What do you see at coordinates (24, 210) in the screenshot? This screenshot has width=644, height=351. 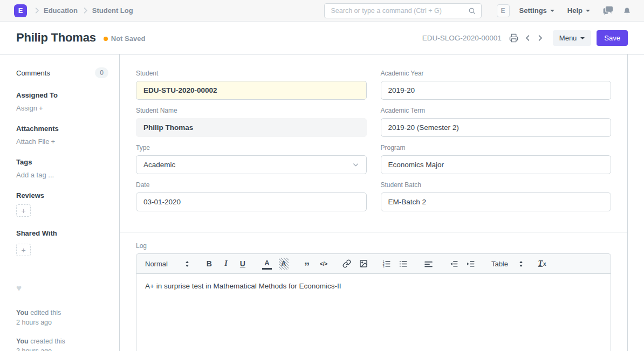 I see `add-review-button: +` at bounding box center [24, 210].